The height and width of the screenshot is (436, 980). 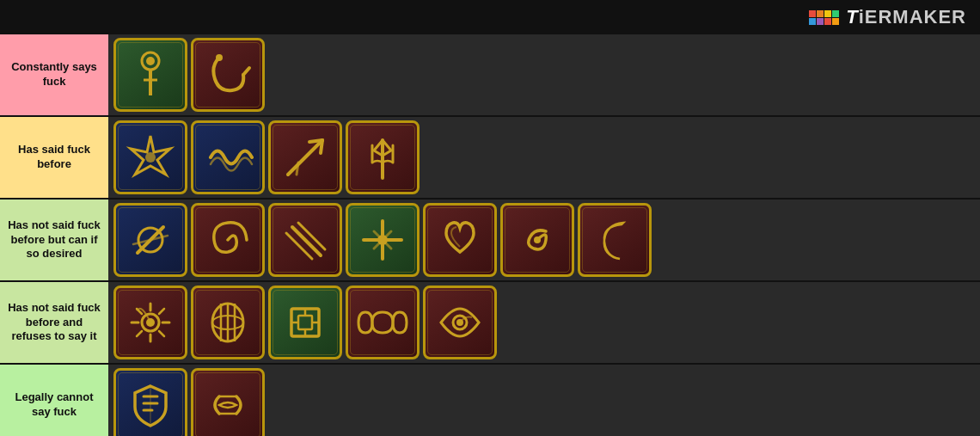 What do you see at coordinates (305, 322) in the screenshot?
I see `square-icon` at bounding box center [305, 322].